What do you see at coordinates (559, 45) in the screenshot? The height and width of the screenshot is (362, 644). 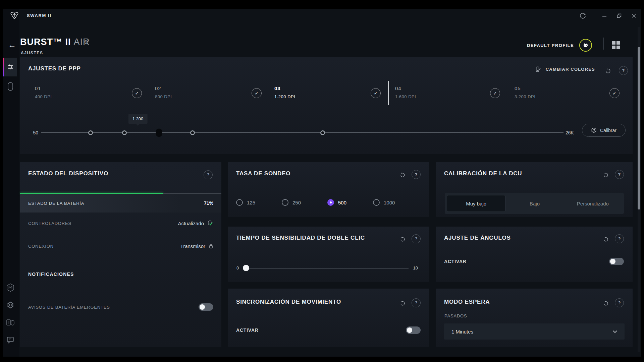 I see `profile-chip: DEFAULT PROFILE` at bounding box center [559, 45].